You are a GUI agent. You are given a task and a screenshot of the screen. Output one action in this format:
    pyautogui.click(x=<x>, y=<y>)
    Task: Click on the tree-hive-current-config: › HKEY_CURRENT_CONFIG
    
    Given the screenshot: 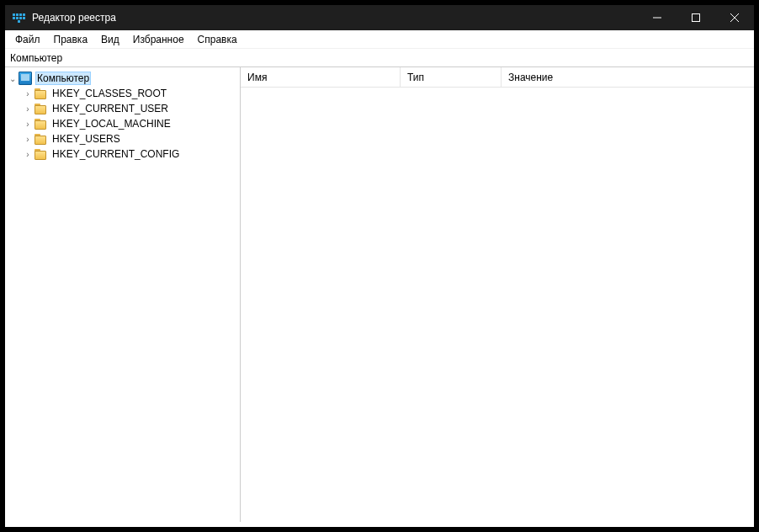 What is the action you would take?
    pyautogui.click(x=130, y=154)
    